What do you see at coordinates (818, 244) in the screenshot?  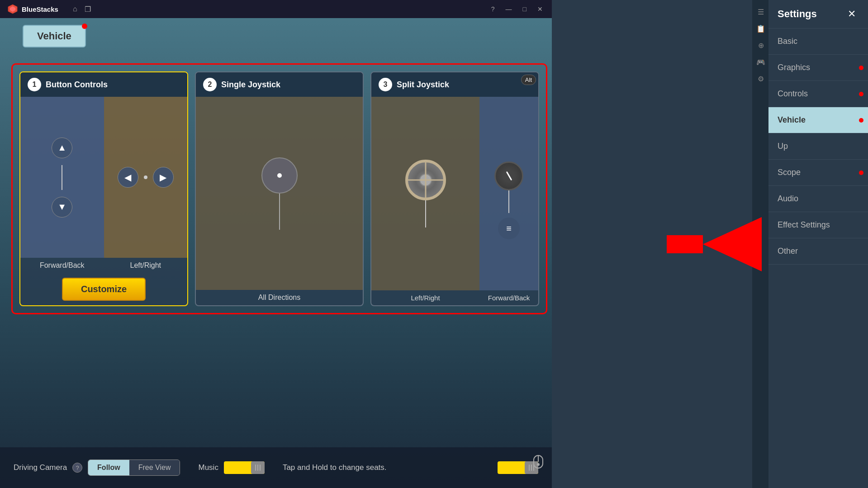 I see `right-sidebar: Settings ✕ Basic Graphics Controls Vehic…` at bounding box center [818, 244].